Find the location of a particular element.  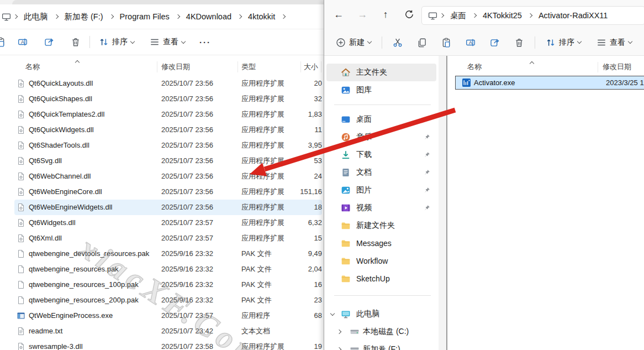

cut-button is located at coordinates (398, 43).